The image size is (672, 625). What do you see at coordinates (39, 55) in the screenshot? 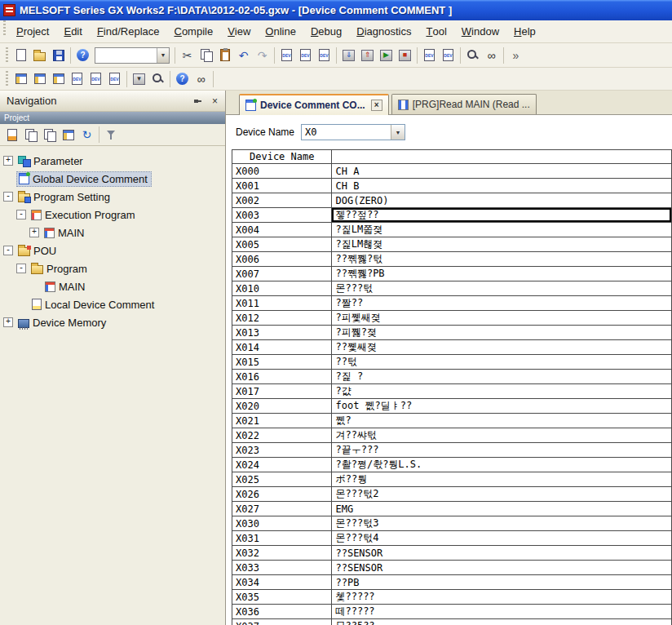
I see `open-project-icon` at bounding box center [39, 55].